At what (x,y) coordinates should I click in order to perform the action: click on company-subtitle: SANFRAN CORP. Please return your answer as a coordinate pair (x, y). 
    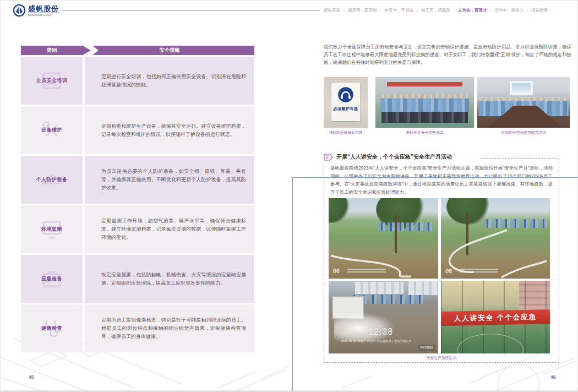
    Looking at the image, I should click on (43, 14).